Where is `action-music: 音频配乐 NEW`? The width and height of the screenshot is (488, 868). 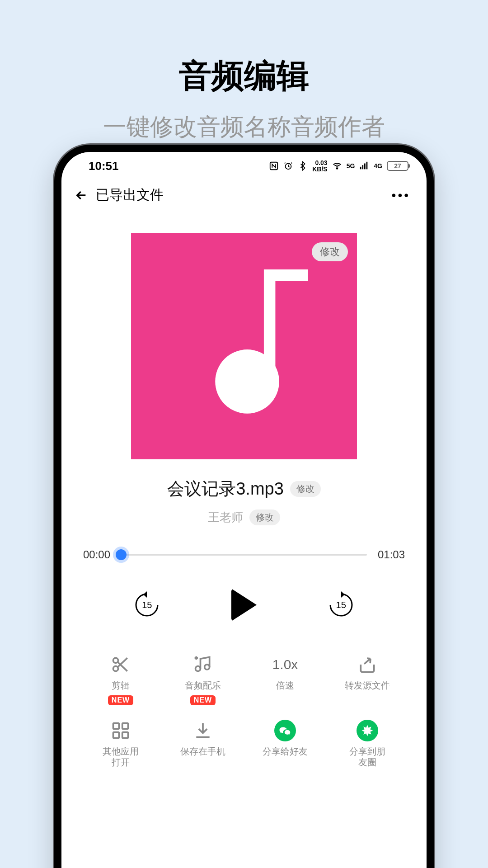
action-music: 音频配乐 NEW is located at coordinates (203, 679).